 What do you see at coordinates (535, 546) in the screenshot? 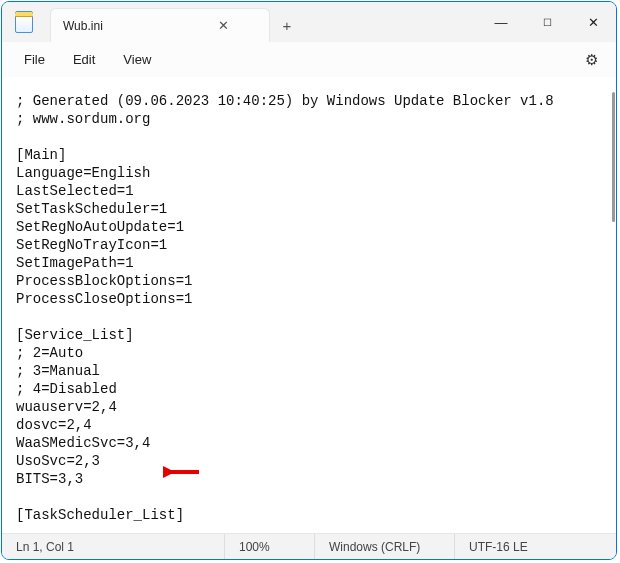
I see `status-encoding: UTF-16 LE` at bounding box center [535, 546].